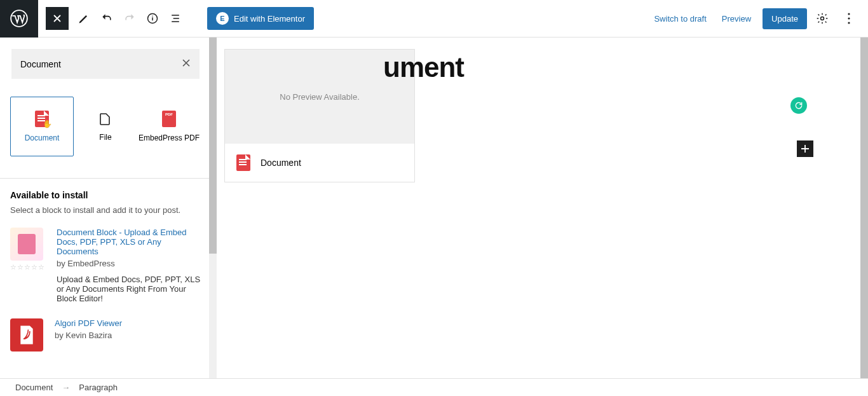 The height and width of the screenshot is (396, 868). Describe the element at coordinates (105, 195) in the screenshot. I see `available-title: Available to install` at that location.